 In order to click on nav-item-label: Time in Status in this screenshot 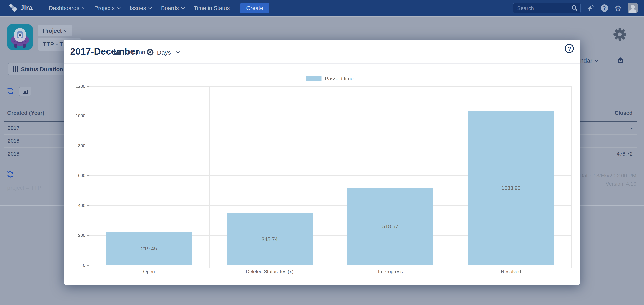, I will do `click(212, 8)`.